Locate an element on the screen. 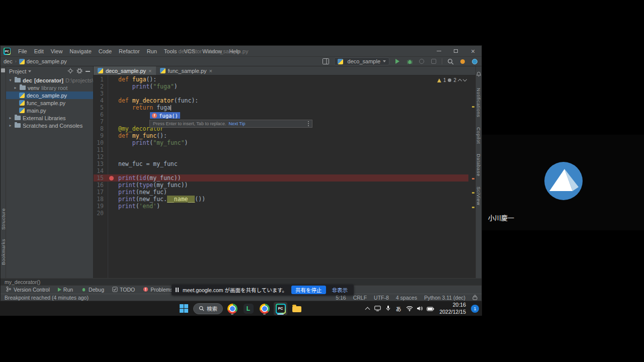 This screenshot has height=362, width=644. hide-panel-icon is located at coordinates (88, 71).